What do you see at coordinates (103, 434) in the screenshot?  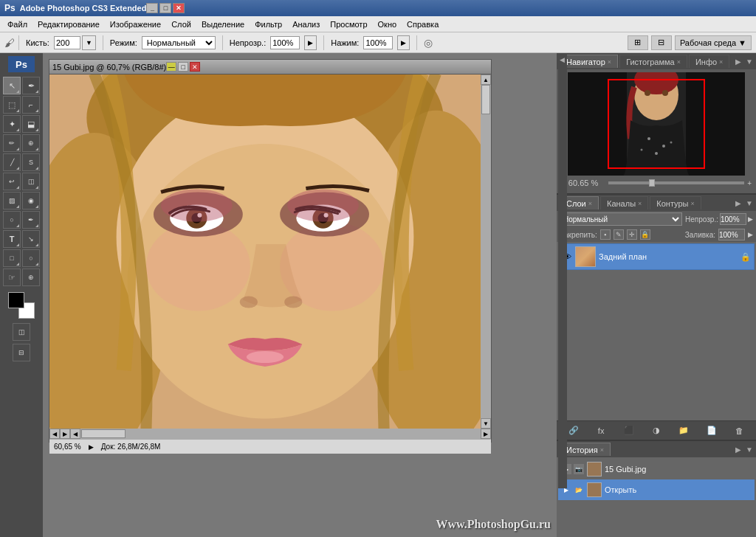 I see `scroll-thumb-h` at bounding box center [103, 434].